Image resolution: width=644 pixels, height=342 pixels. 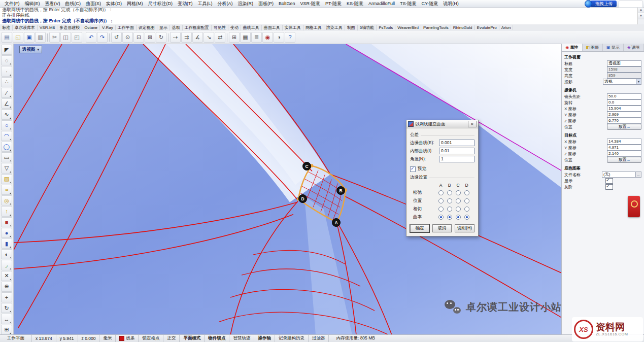 What do you see at coordinates (39, 50) in the screenshot?
I see `chevron-down-icon: ▾` at bounding box center [39, 50].